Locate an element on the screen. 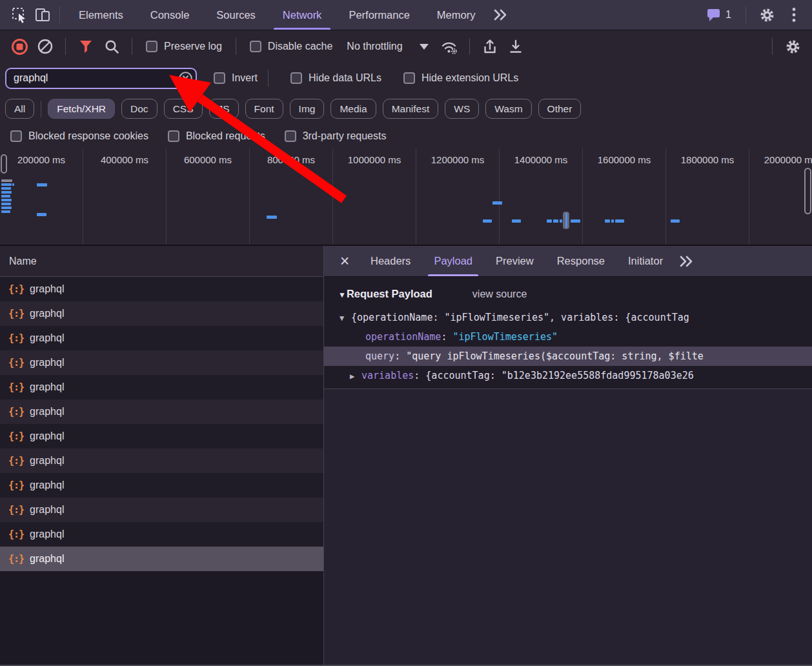 This screenshot has height=666, width=812. tab-memory: Memory is located at coordinates (456, 15).